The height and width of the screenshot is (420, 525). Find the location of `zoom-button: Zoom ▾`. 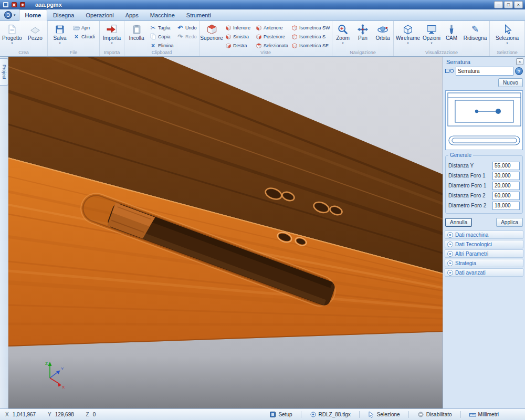

zoom-button: Zoom ▾ is located at coordinates (343, 36).